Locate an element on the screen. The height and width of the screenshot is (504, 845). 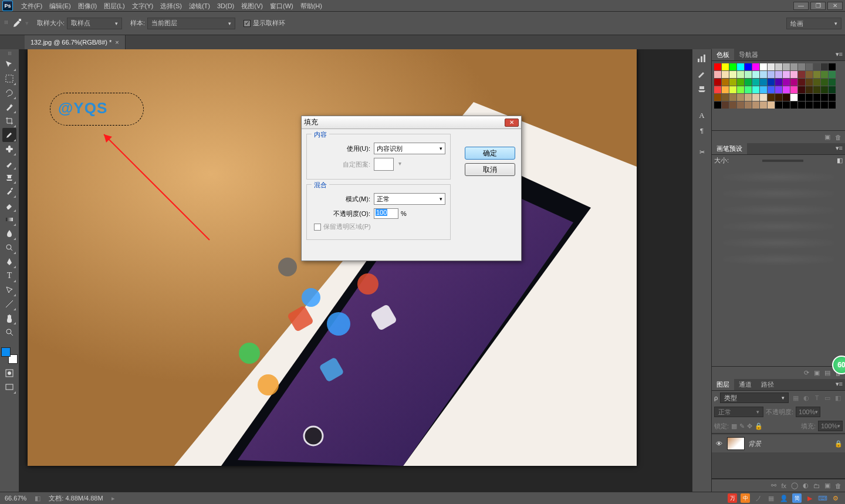
dialog-titlebar: 填充 ✕ is located at coordinates (411, 123).